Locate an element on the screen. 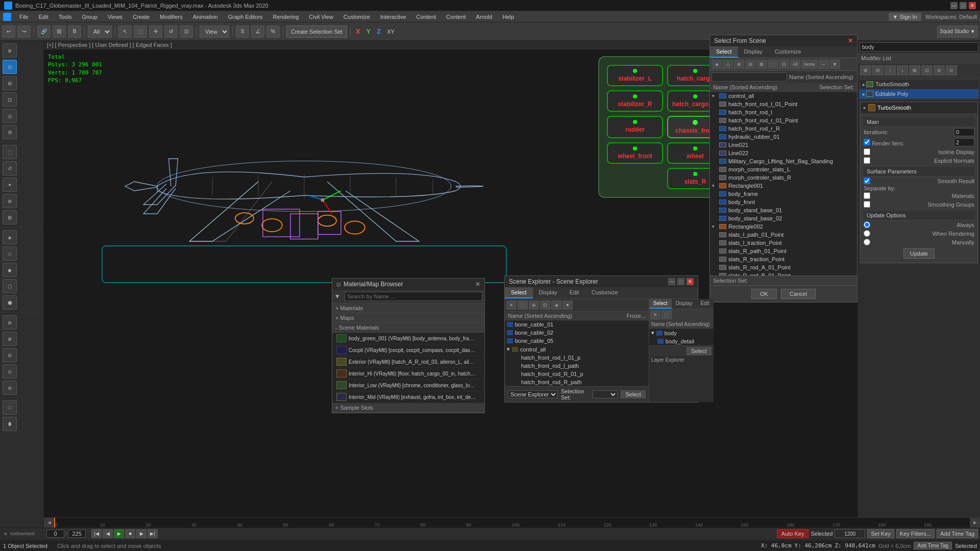  add-time-tag-status-btn: Add Time Tag is located at coordinates (933, 546).